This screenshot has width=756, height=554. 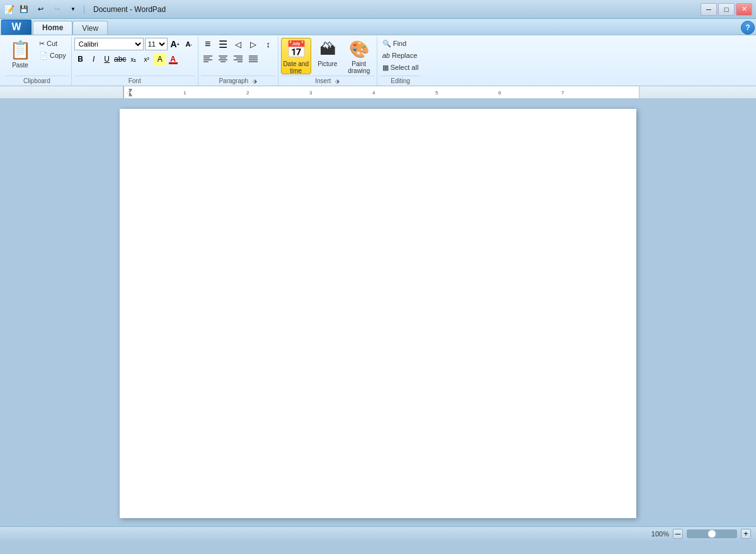 I want to click on status-bar: 100% ─ +, so click(x=378, y=533).